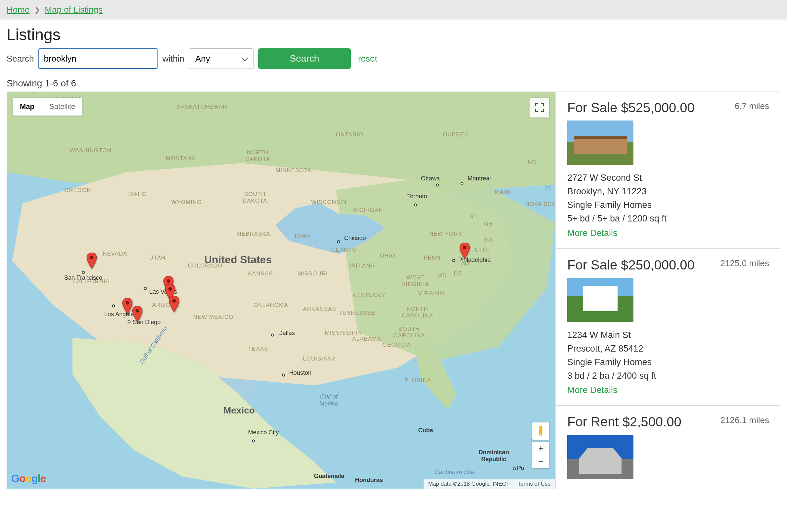 Image resolution: width=787 pixels, height=532 pixels. What do you see at coordinates (541, 431) in the screenshot?
I see `pegman-icon` at bounding box center [541, 431].